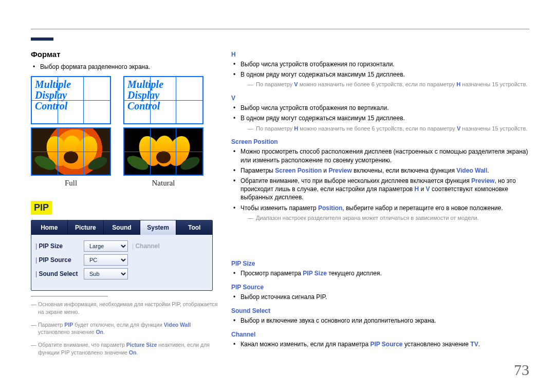 The image size is (555, 392). What do you see at coordinates (163, 152) in the screenshot?
I see `flower-natural-thumb` at bounding box center [163, 152].